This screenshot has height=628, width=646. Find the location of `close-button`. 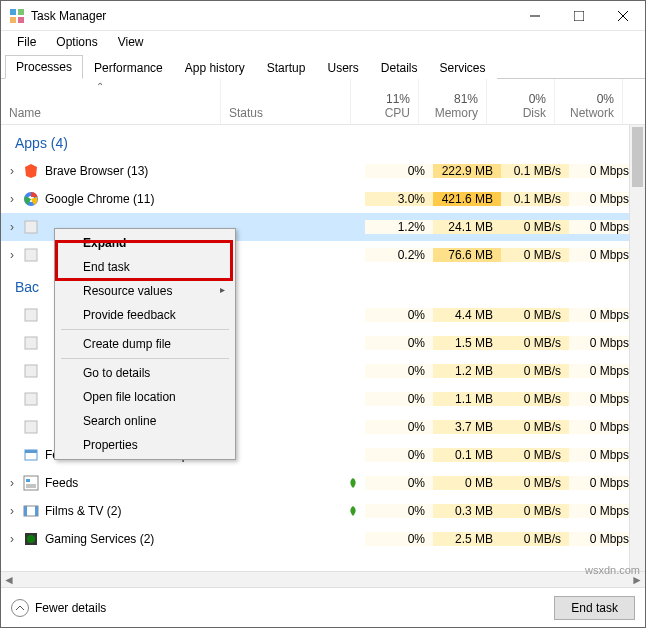

close-button is located at coordinates (623, 16).